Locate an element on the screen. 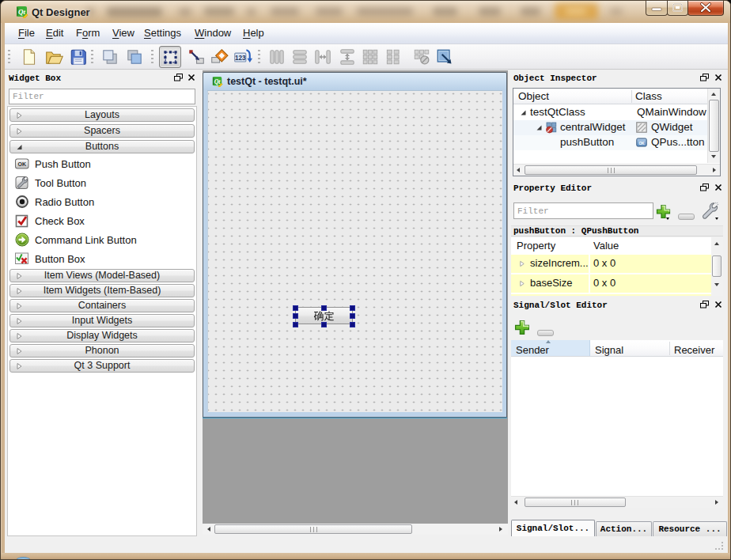 The height and width of the screenshot is (560, 731). save-form-button is located at coordinates (78, 57).